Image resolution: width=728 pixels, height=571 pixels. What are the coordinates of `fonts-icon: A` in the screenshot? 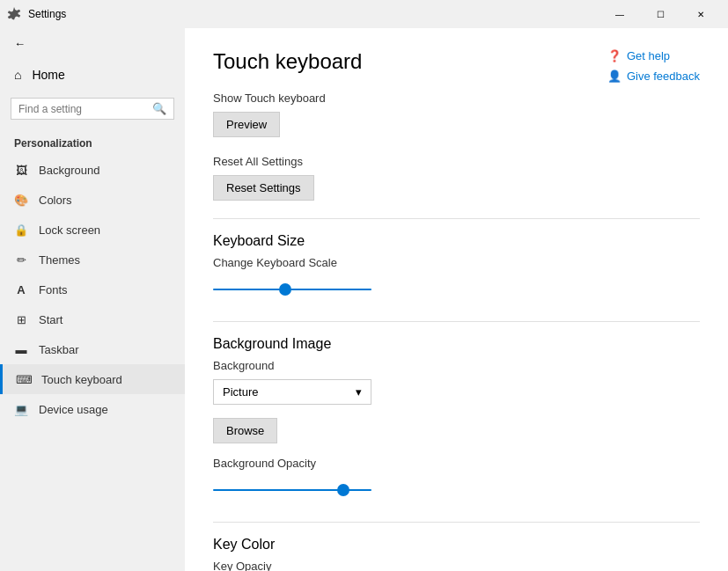 It's located at (21, 289).